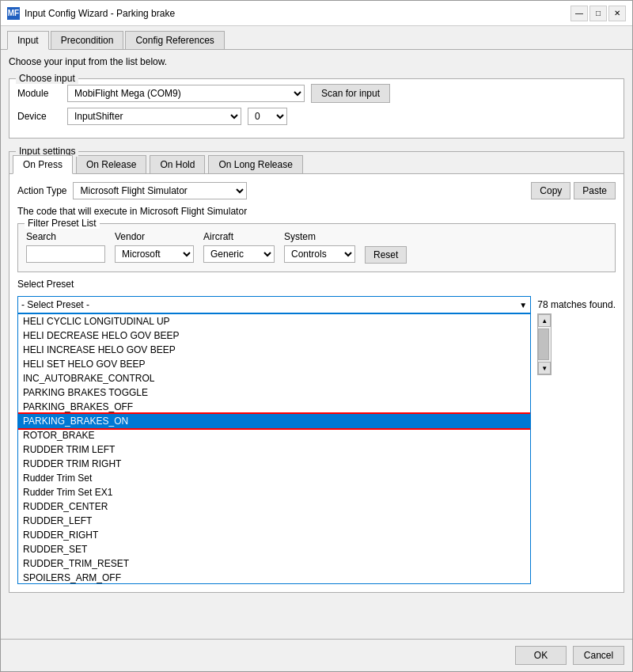  I want to click on scroll-up-icon: ▲, so click(544, 321).